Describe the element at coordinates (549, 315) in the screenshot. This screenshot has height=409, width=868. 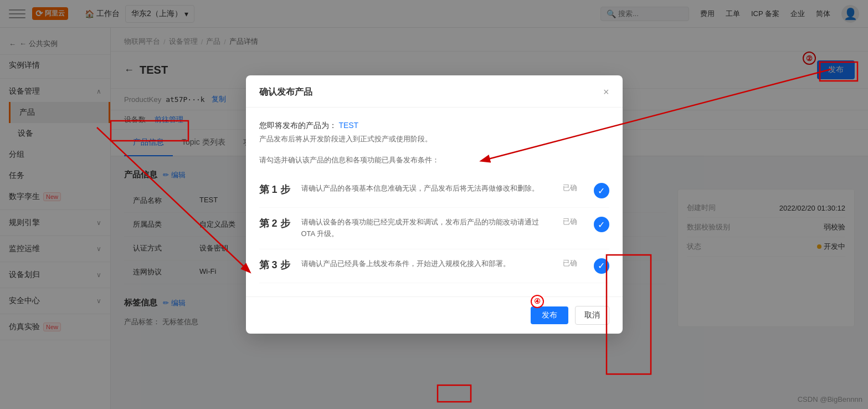
I see `modal-publish-button: 发布` at that location.